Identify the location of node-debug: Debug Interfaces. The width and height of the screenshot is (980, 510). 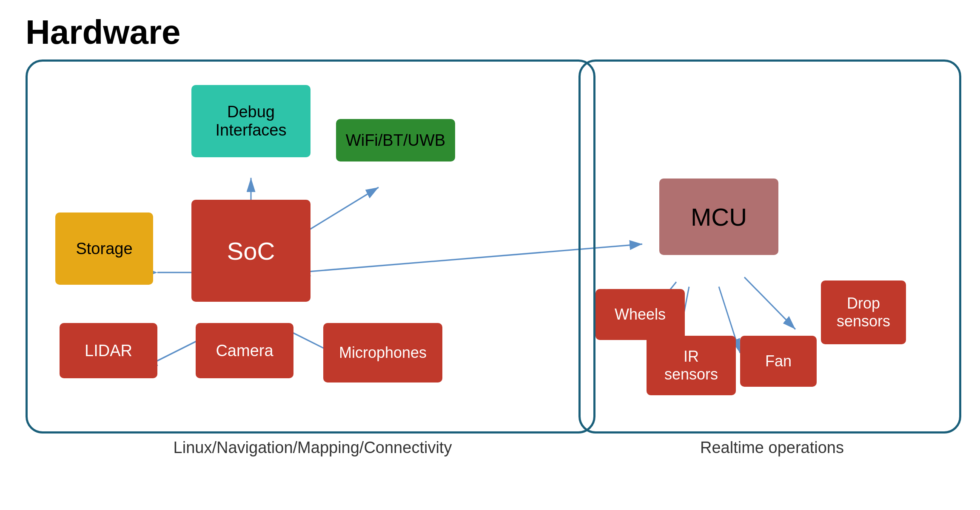
(251, 121).